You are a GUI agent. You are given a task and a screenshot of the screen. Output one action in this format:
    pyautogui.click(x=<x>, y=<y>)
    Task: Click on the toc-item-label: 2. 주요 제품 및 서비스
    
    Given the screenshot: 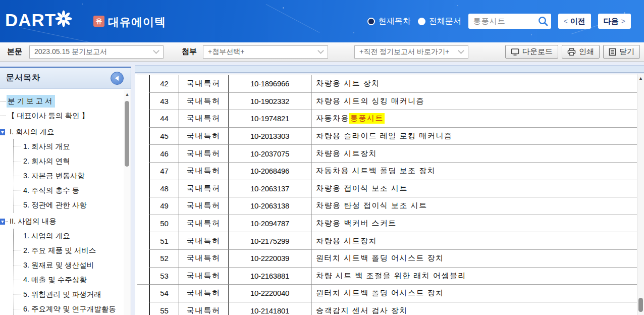 What is the action you would take?
    pyautogui.click(x=61, y=250)
    